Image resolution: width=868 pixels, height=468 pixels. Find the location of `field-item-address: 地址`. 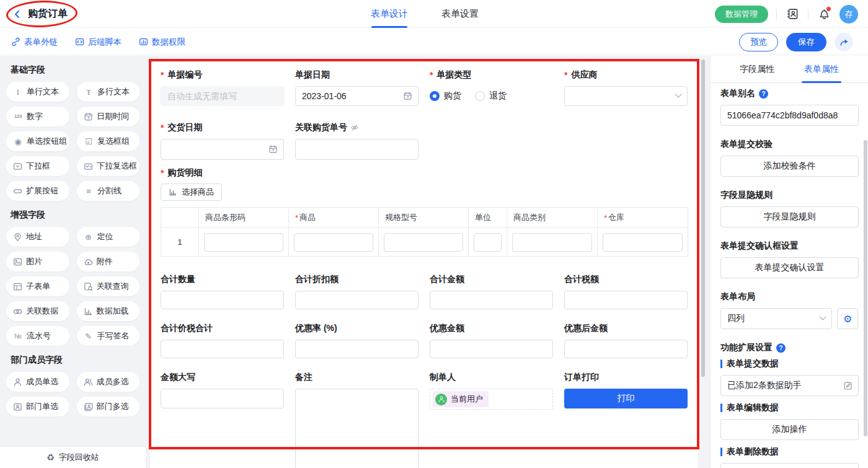

field-item-address: 地址 is located at coordinates (38, 237).